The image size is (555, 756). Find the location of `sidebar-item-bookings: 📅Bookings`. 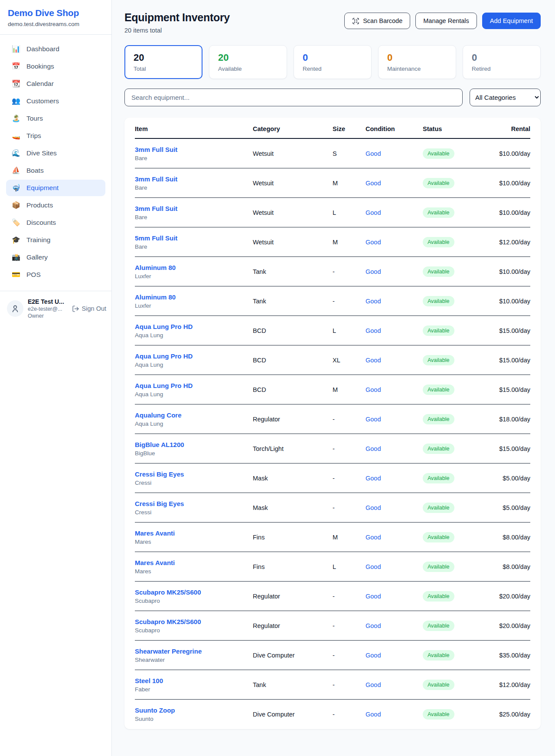

sidebar-item-bookings: 📅Bookings is located at coordinates (56, 66).